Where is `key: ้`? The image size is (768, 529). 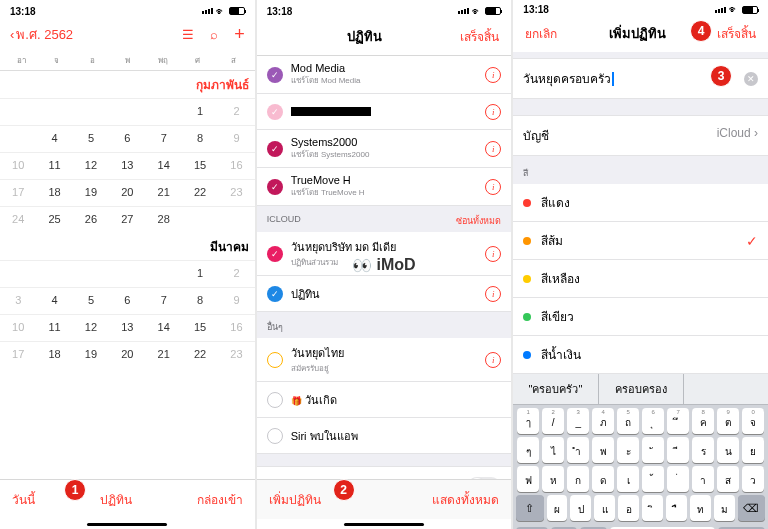
key: ้ is located at coordinates (653, 479).